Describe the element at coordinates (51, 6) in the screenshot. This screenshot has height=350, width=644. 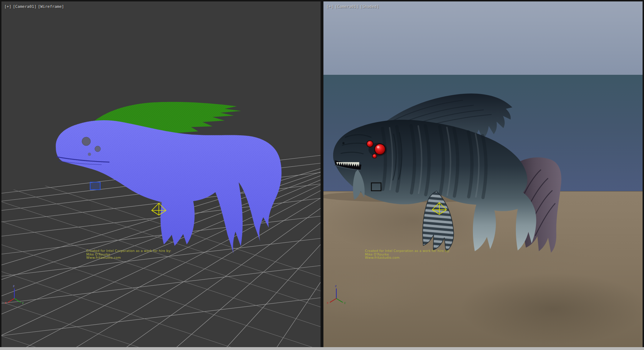
I see `viewport-menu-shading: [Wireframe]` at that location.